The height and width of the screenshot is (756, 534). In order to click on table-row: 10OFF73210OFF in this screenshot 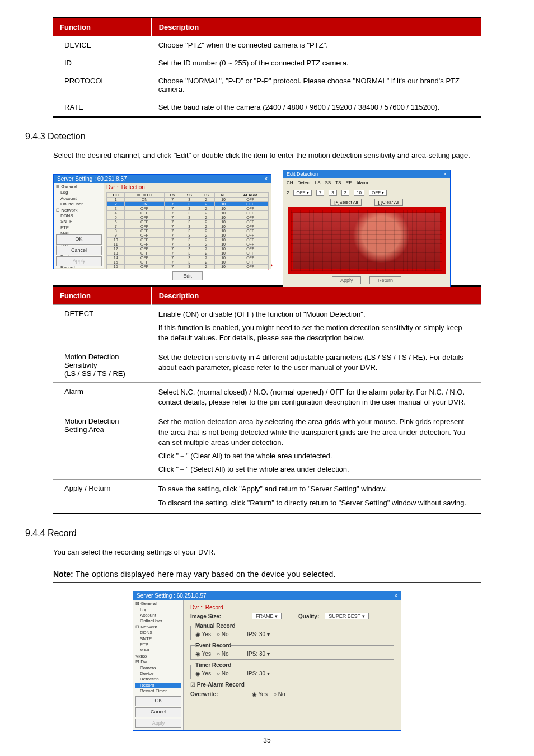, I will do `click(188, 240)`.